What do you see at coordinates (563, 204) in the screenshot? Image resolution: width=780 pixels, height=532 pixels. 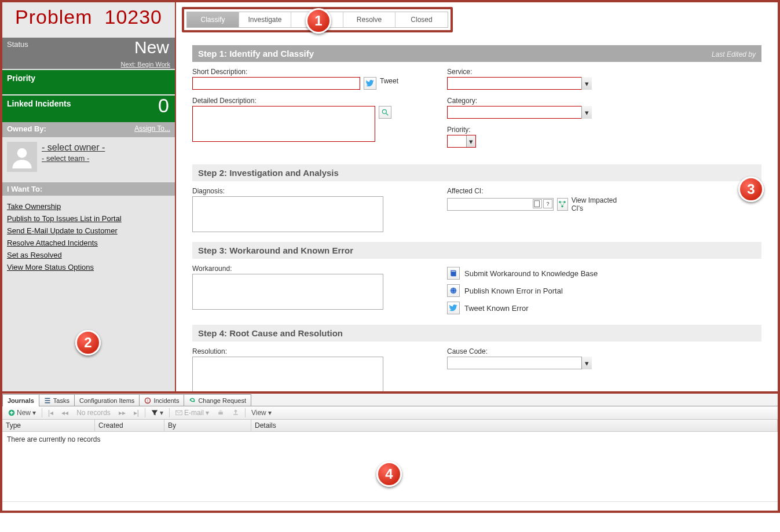 I see `view-ci-button` at bounding box center [563, 204].